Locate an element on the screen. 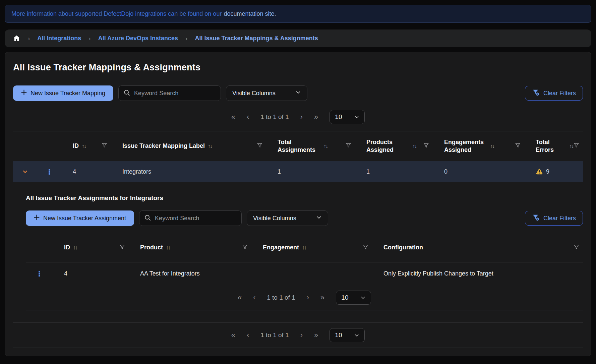  mapping-table-row: ⋮ 4 Integrators 1 1 0 9 is located at coordinates (298, 172).